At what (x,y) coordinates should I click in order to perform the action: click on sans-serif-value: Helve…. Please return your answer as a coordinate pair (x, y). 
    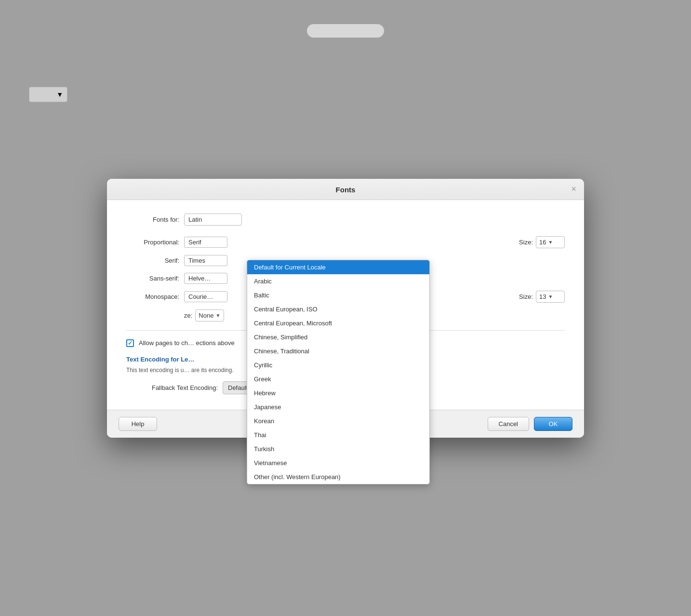
    Looking at the image, I should click on (199, 279).